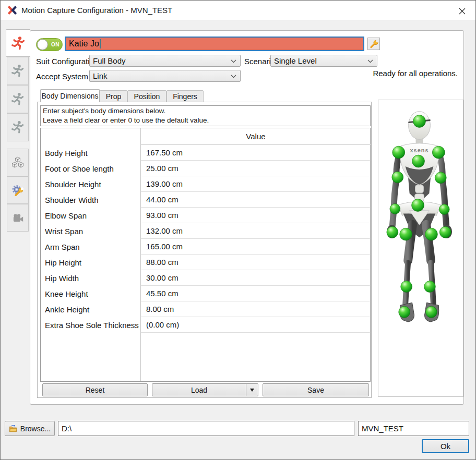  What do you see at coordinates (206, 294) in the screenshot?
I see `table-row: Knee Height45.50 cm` at bounding box center [206, 294].